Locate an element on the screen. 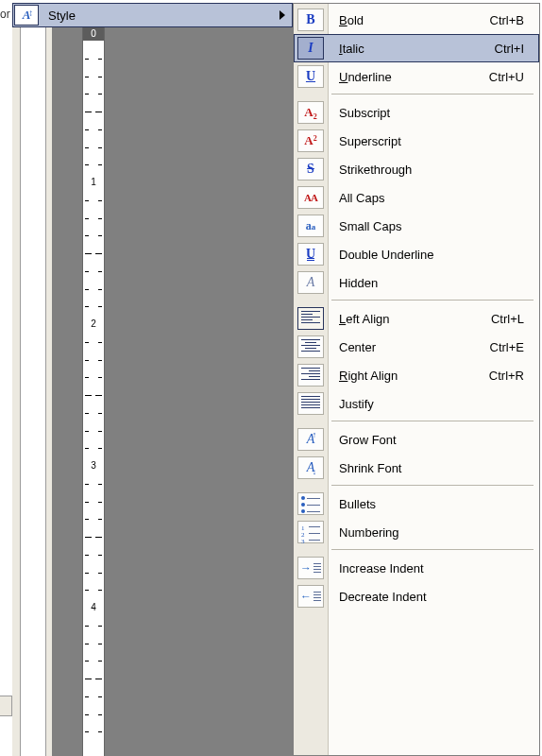  small-caps-icon: aa is located at coordinates (311, 226).